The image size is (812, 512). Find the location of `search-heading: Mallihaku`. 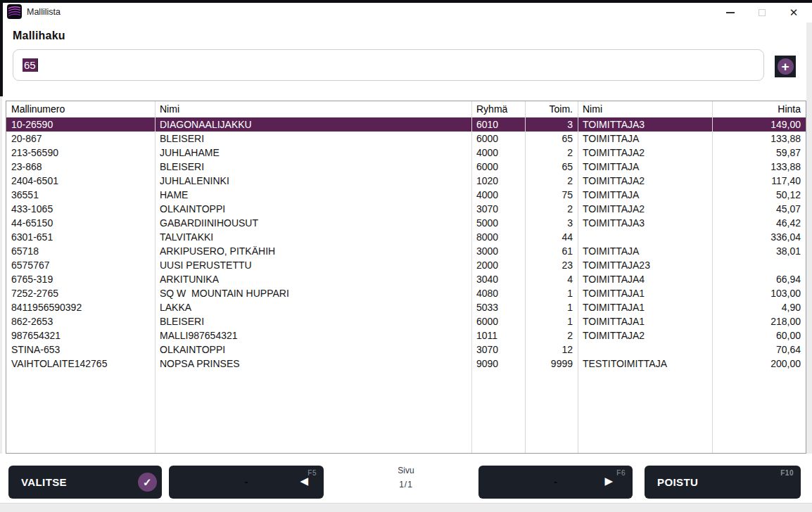

search-heading: Mallihaku is located at coordinates (39, 36).